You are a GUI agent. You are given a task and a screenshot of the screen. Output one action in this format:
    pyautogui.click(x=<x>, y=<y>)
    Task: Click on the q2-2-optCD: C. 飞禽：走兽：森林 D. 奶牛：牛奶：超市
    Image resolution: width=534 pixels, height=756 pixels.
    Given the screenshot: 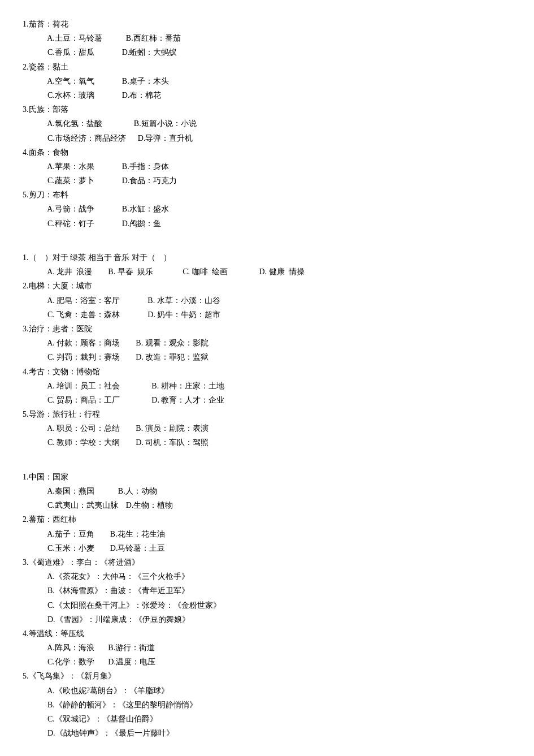 What is the action you would take?
    pyautogui.click(x=276, y=314)
    